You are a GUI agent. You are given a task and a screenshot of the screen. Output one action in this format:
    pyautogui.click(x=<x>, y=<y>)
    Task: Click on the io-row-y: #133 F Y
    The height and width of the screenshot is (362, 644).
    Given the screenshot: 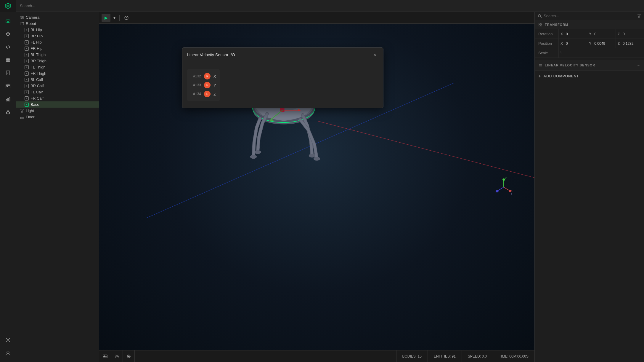 What is the action you would take?
    pyautogui.click(x=203, y=85)
    